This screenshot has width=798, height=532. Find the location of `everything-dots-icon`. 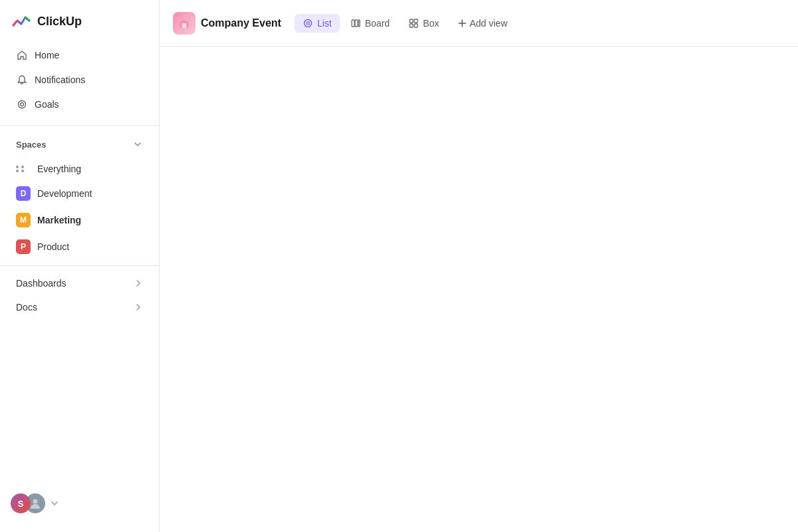

everything-dots-icon is located at coordinates (23, 169).